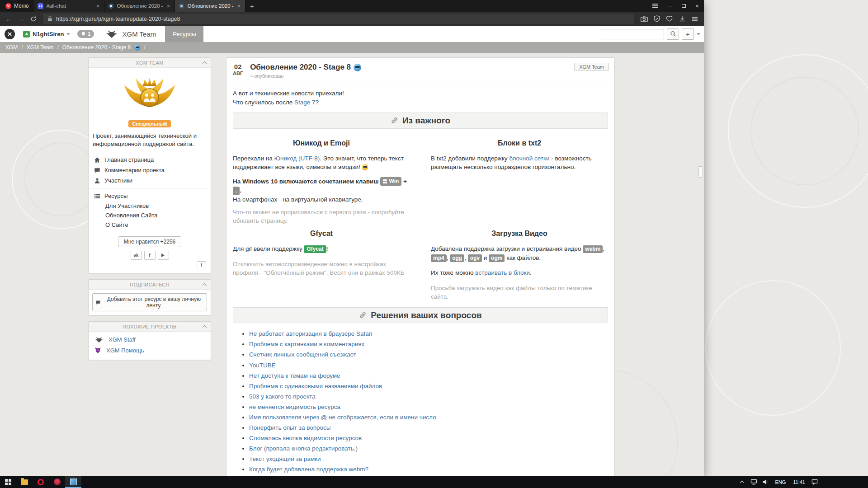  What do you see at coordinates (701, 172) in the screenshot?
I see `scrollbar-thumb` at bounding box center [701, 172].